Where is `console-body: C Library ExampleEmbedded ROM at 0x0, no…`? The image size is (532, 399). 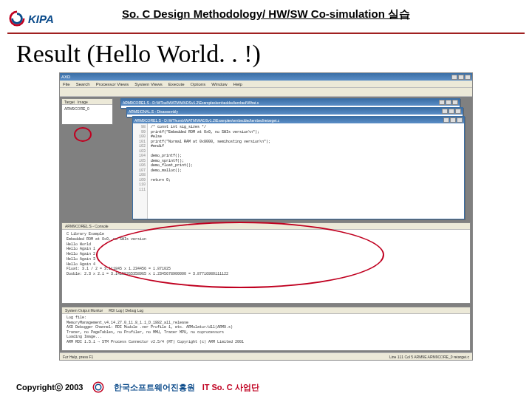
console-body: C Library ExampleEmbedded ROM at 0x0, no… is located at coordinates (266, 254).